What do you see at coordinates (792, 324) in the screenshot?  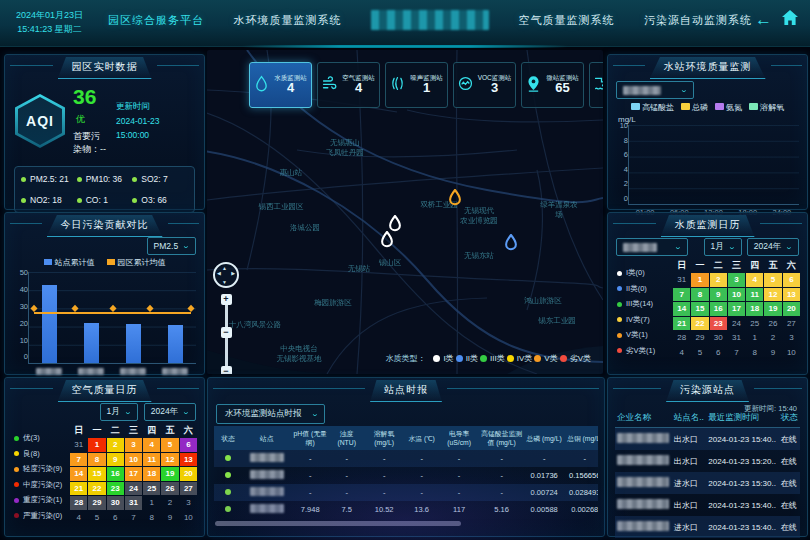 I see `calendar-day: 27` at bounding box center [792, 324].